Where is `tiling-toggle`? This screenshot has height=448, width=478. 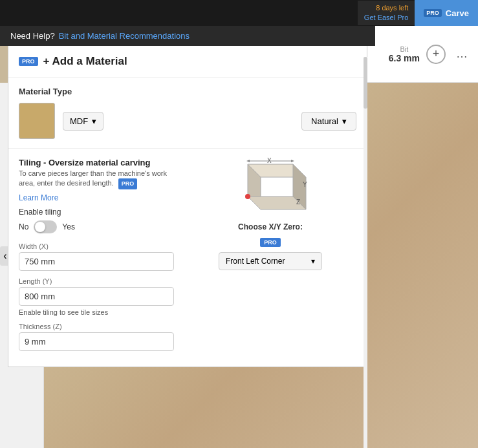
tiling-toggle is located at coordinates (45, 227).